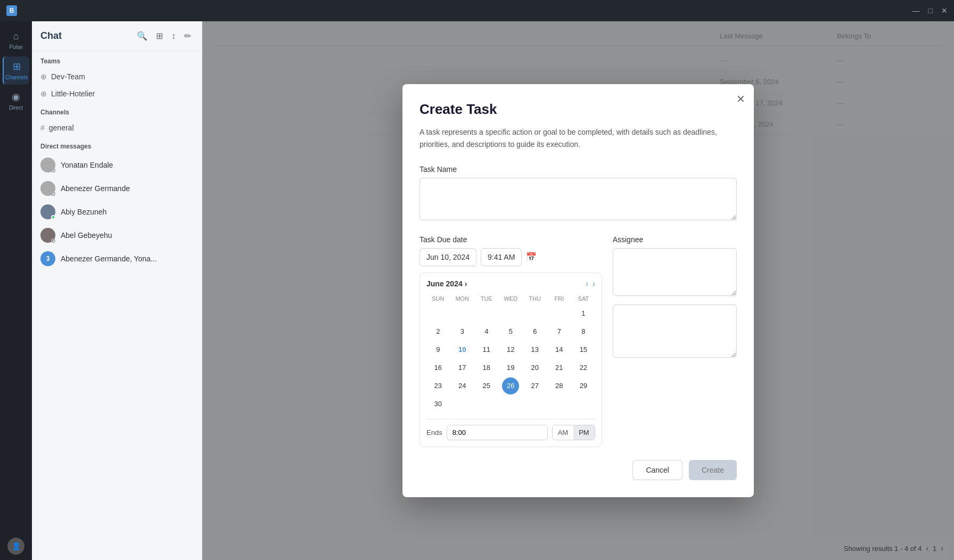 The height and width of the screenshot is (560, 954). Describe the element at coordinates (531, 257) in the screenshot. I see `calendar-icon: 📅` at that location.